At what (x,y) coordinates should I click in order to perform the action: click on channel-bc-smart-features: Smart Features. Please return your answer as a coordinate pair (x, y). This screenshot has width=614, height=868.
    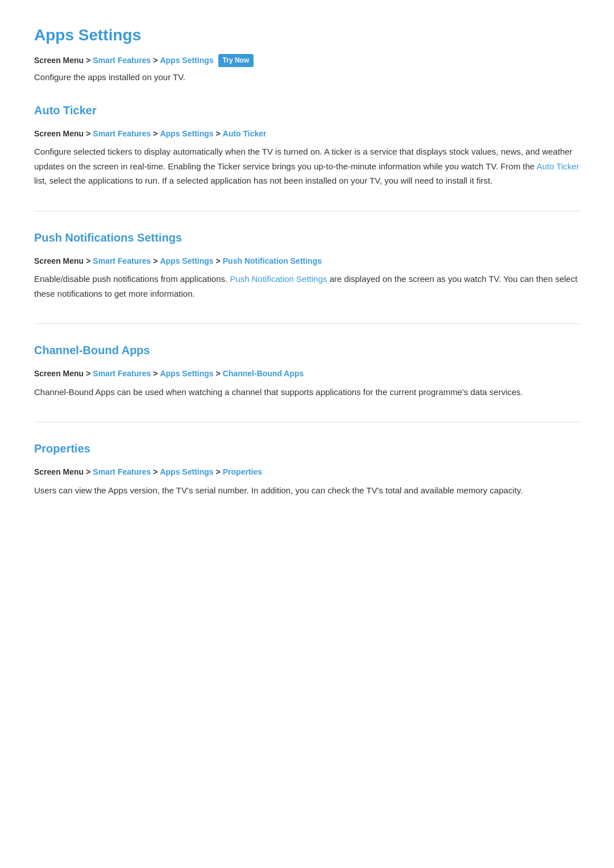
    Looking at the image, I should click on (122, 373).